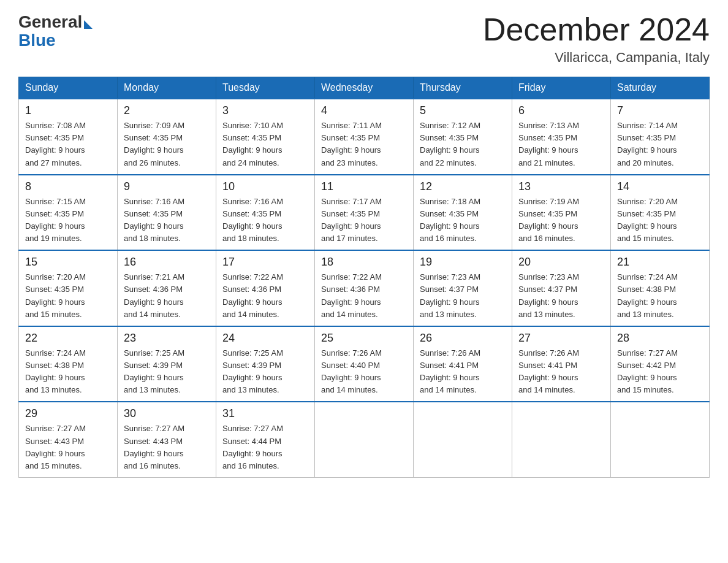 The height and width of the screenshot is (563, 728). What do you see at coordinates (660, 372) in the screenshot?
I see `day-info: Sunrise: 7:27 AMSunset: 4:42 PMDaylight:…` at bounding box center [660, 372].